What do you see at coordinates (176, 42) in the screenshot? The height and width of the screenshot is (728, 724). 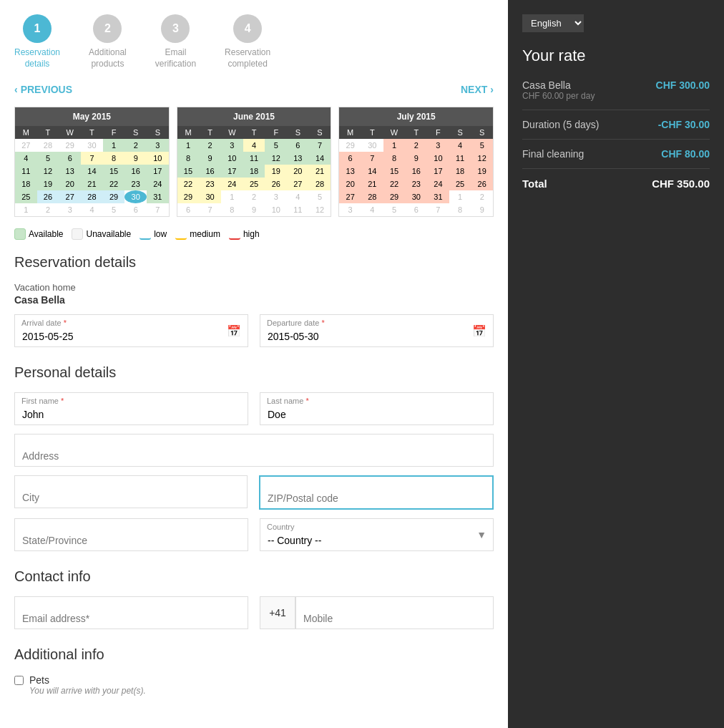 I see `step-3: 3 Emailverification` at bounding box center [176, 42].